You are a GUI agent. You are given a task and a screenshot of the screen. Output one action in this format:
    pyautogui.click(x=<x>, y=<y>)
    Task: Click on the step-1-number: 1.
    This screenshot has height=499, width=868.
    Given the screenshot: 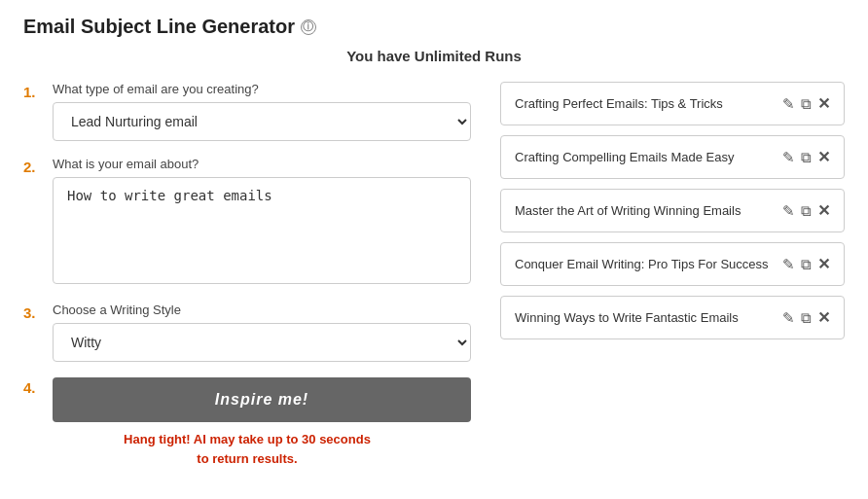 What is the action you would take?
    pyautogui.click(x=33, y=91)
    